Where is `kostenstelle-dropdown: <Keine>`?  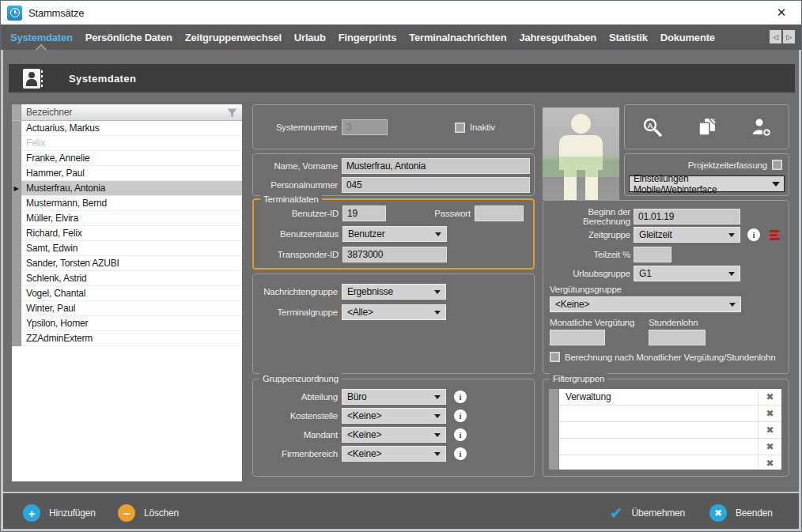 kostenstelle-dropdown: <Keine> is located at coordinates (394, 416).